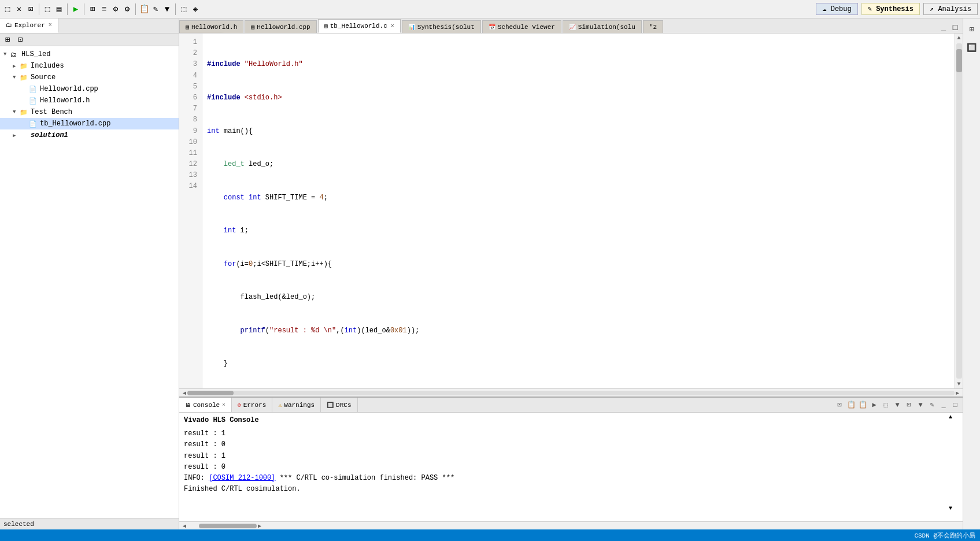  I want to click on tree-item-testbench: ▼ 📁 Test Bench, so click(89, 112).